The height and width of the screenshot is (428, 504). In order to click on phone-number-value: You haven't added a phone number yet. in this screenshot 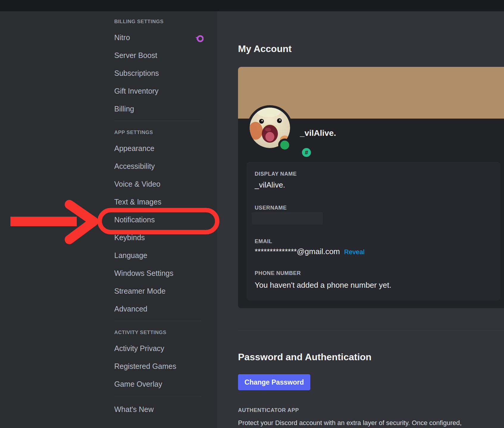, I will do `click(323, 285)`.